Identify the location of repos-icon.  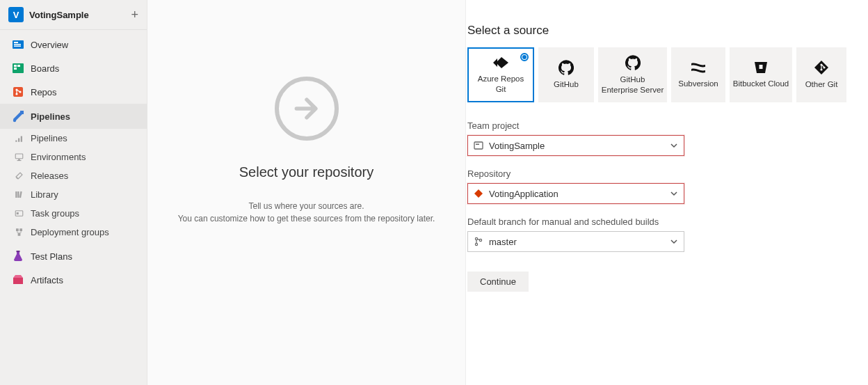
(18, 92).